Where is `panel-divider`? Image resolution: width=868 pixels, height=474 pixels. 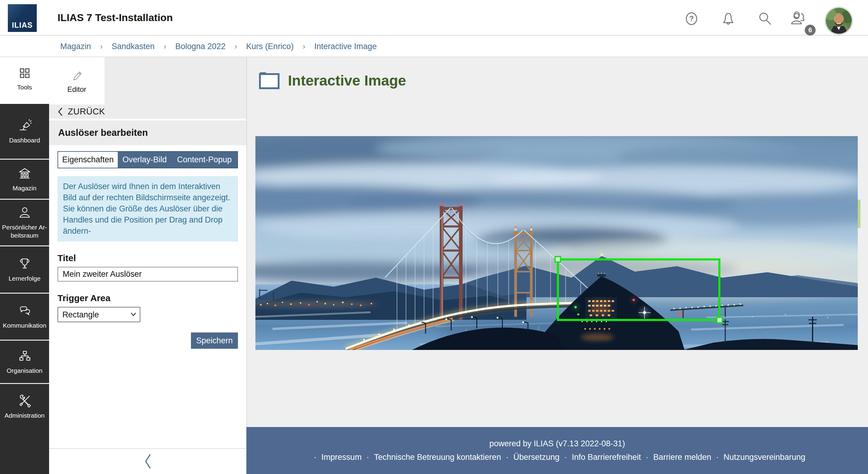
panel-divider is located at coordinates (148, 448).